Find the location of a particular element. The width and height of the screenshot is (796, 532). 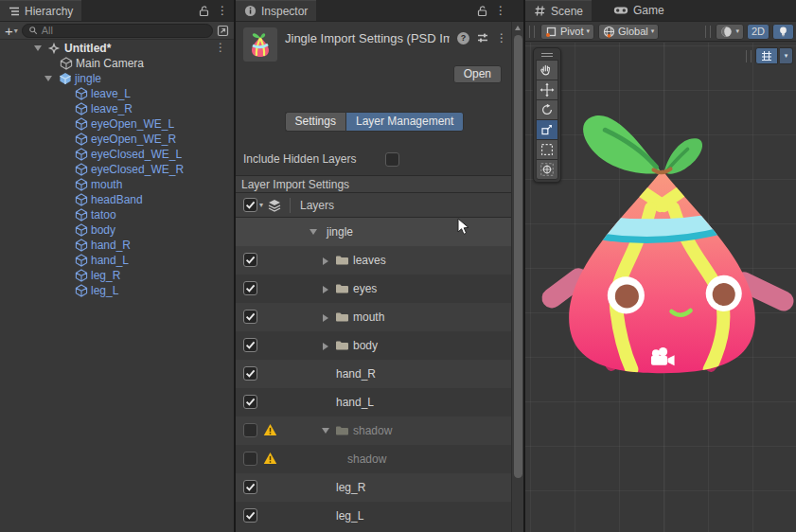

hierarchy-item-body: body is located at coordinates (117, 230).